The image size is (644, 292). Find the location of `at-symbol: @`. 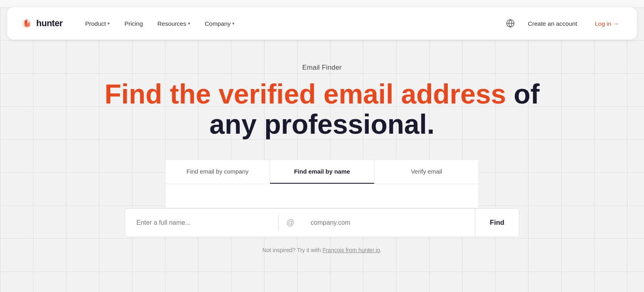

at-symbol: @ is located at coordinates (291, 222).